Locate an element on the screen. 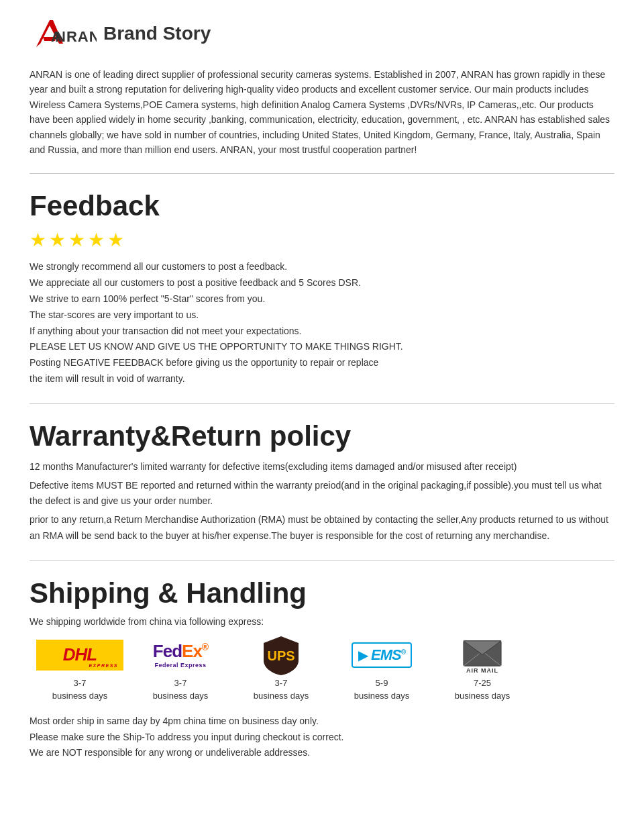 This screenshot has width=644, height=839. shipping-footer-1: Most order ship in same day by 4pm china… is located at coordinates (322, 722).